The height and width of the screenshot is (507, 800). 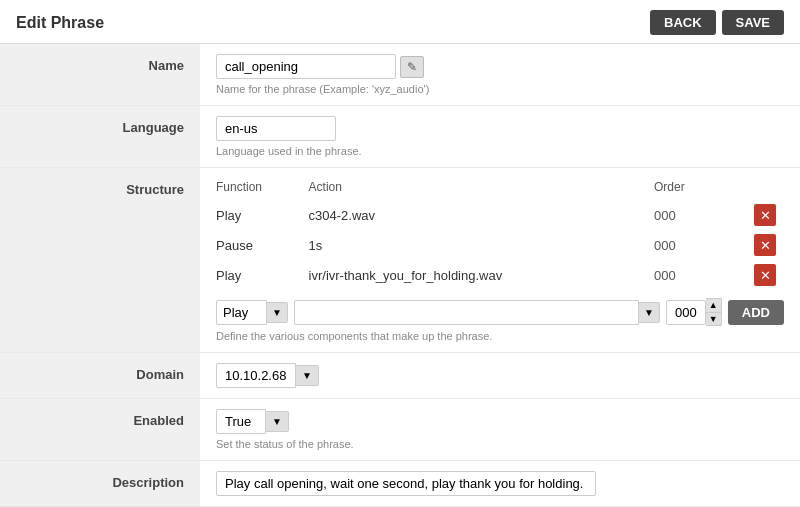 I want to click on name-row: Name ✎ Name for the phrase (Example: 'xy…, so click(x=400, y=75).